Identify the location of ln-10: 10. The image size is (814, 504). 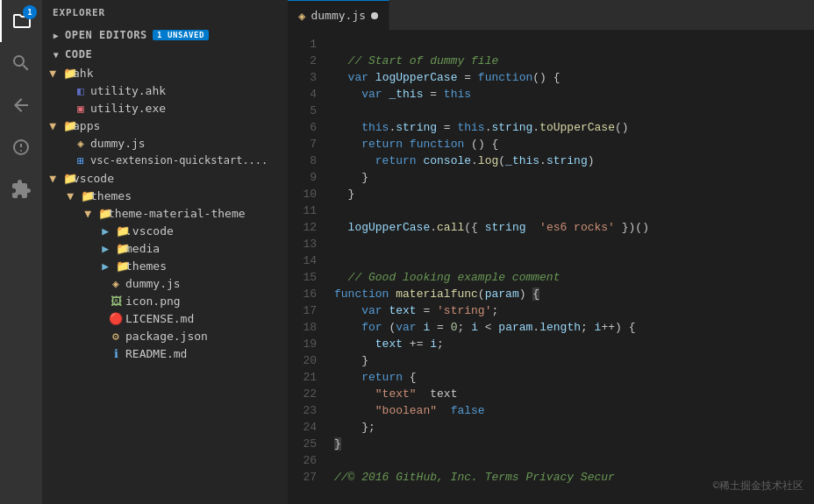
(302, 195).